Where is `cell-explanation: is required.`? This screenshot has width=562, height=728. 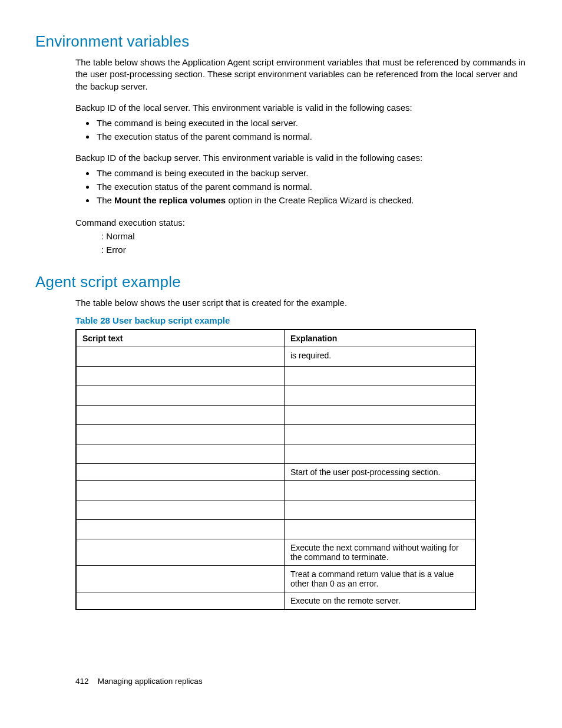
cell-explanation: is required. is located at coordinates (381, 356).